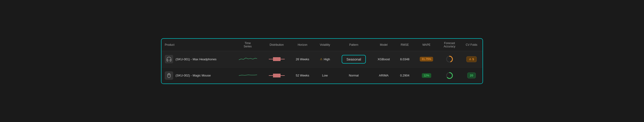 Image resolution: width=644 pixels, height=122 pixels. What do you see at coordinates (325, 45) in the screenshot?
I see `col-header-volatility: Volatility` at bounding box center [325, 45].